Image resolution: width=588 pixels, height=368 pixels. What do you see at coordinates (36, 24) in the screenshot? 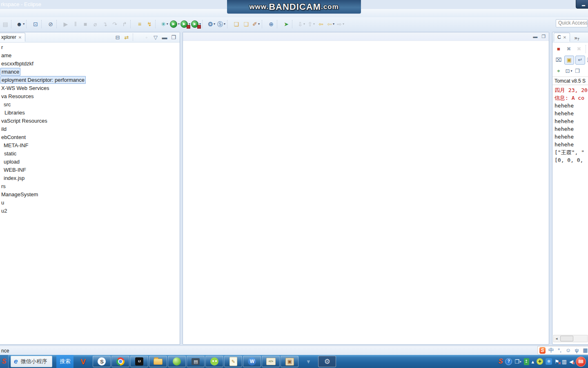
I see `remote-console-icon: ⊡` at bounding box center [36, 24].